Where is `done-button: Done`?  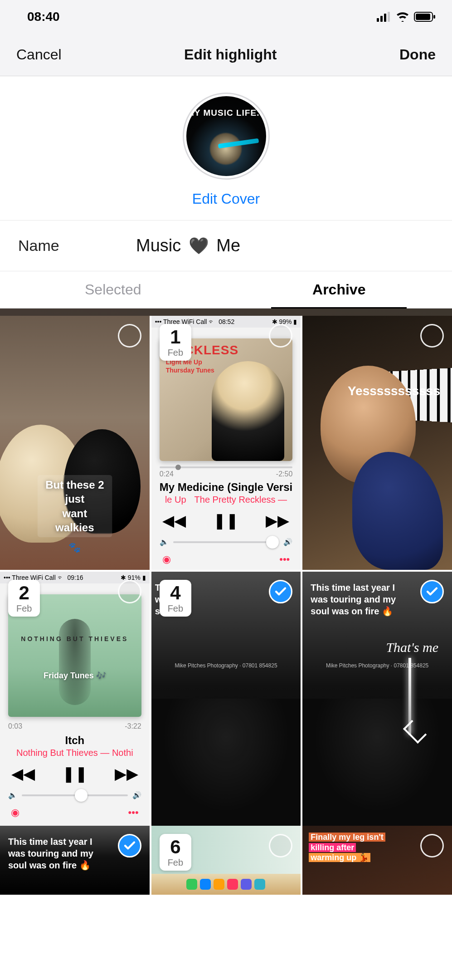 done-button: Done is located at coordinates (418, 54).